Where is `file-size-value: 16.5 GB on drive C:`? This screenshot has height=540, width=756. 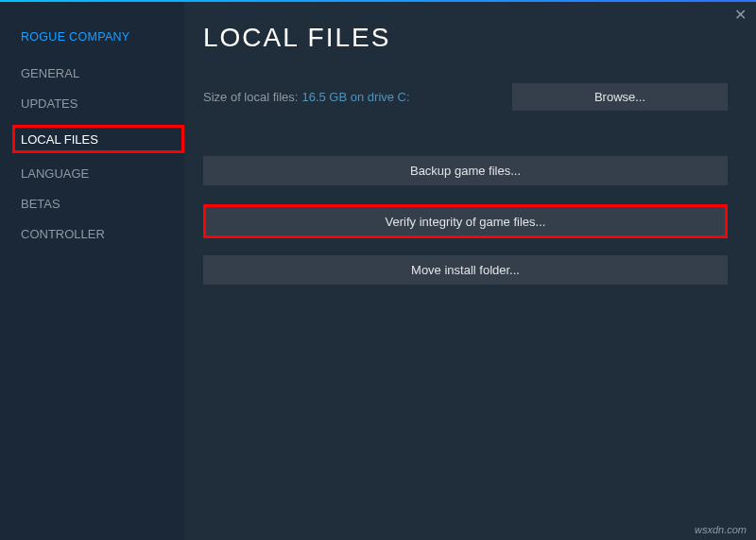 file-size-value: 16.5 GB on drive C: is located at coordinates (355, 96).